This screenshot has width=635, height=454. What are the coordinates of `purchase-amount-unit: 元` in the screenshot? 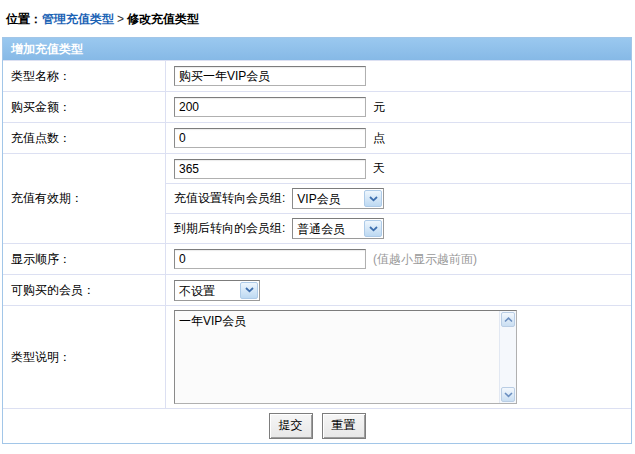 It's located at (379, 108).